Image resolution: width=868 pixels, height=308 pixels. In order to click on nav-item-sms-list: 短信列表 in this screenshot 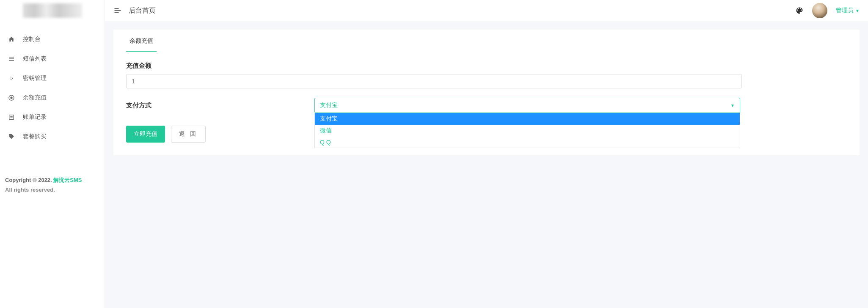, I will do `click(52, 59)`.